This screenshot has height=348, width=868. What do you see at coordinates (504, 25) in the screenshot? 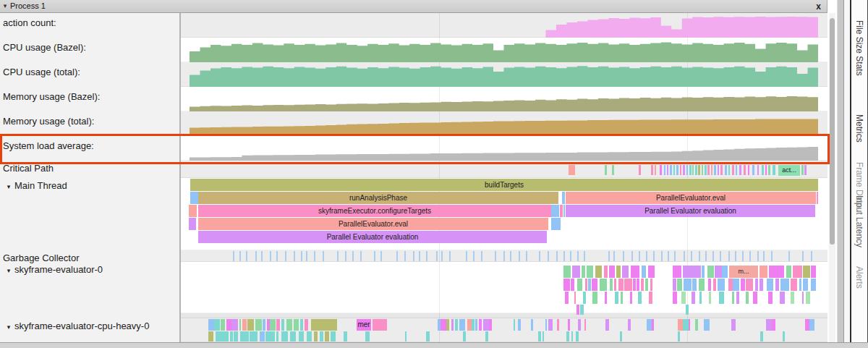
I see `counter-track-action_count` at bounding box center [504, 25].